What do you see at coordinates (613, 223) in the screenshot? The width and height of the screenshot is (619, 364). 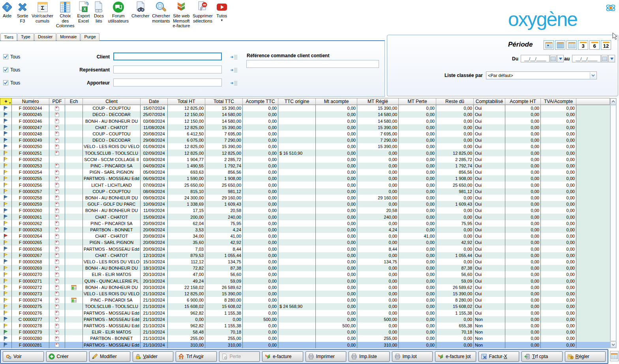 I see `vertical-scrollbar` at bounding box center [613, 223].